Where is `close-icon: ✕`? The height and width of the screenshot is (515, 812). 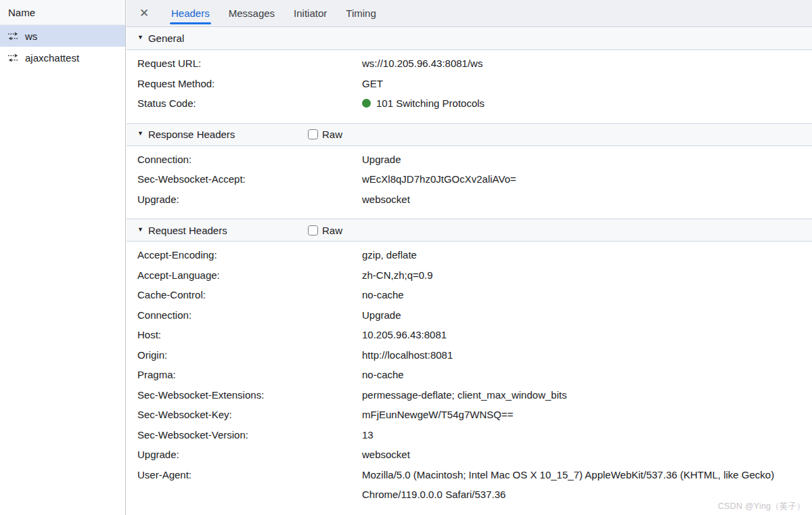 close-icon: ✕ is located at coordinates (144, 14).